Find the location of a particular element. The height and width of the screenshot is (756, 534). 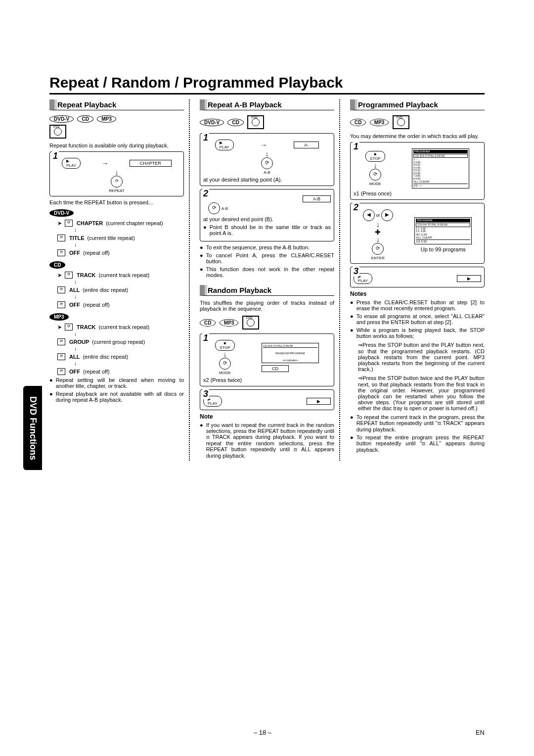

ab-subnote: ● Point B should be in the same title or… is located at coordinates (267, 230).